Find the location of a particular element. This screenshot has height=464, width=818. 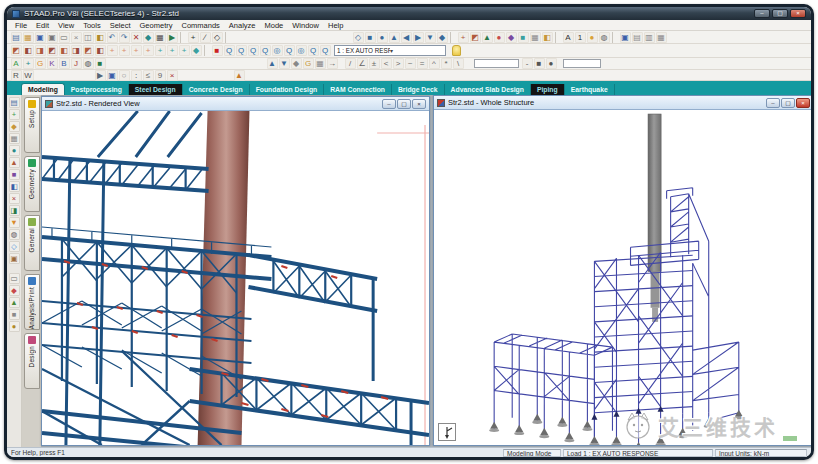

workflow-tab-piping: Piping is located at coordinates (548, 90).